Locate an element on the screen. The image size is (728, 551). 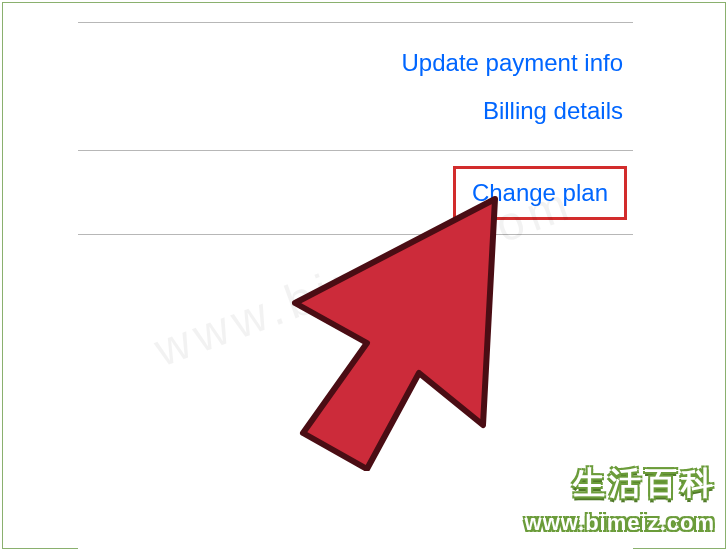
plan-row: Change plan is located at coordinates (356, 193).